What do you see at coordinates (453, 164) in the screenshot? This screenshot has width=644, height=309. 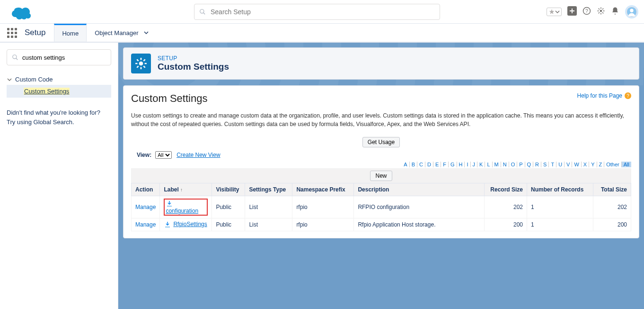 I see `alpha-letter: G` at bounding box center [453, 164].